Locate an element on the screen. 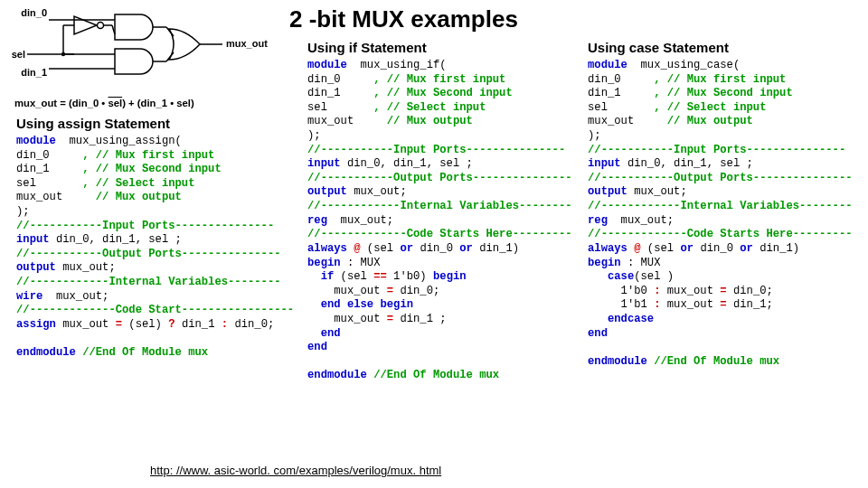  heading-assign: Using assign Statement is located at coordinates (150, 123).